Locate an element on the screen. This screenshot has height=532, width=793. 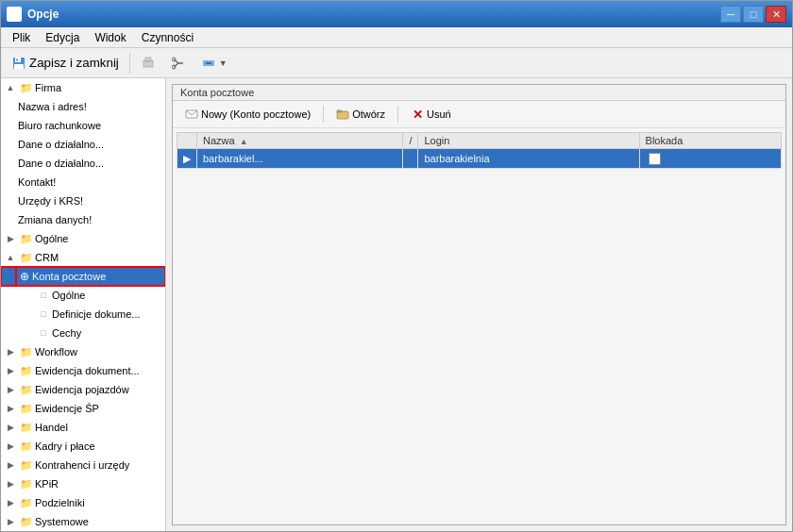
sidebar-item-dane-dzialalnosc1: Dane o działalno... is located at coordinates (83, 144).